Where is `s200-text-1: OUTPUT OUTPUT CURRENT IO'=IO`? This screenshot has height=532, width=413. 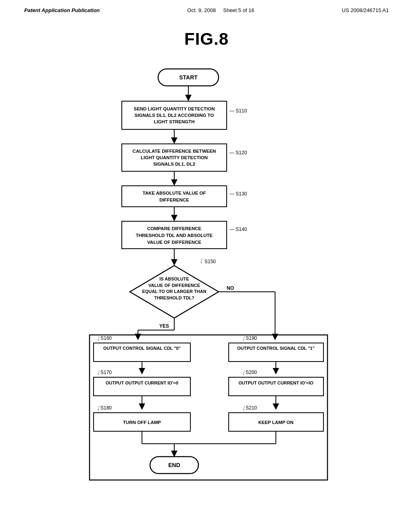 s200-text-1: OUTPUT OUTPUT CURRENT IO'=IO is located at coordinates (276, 383).